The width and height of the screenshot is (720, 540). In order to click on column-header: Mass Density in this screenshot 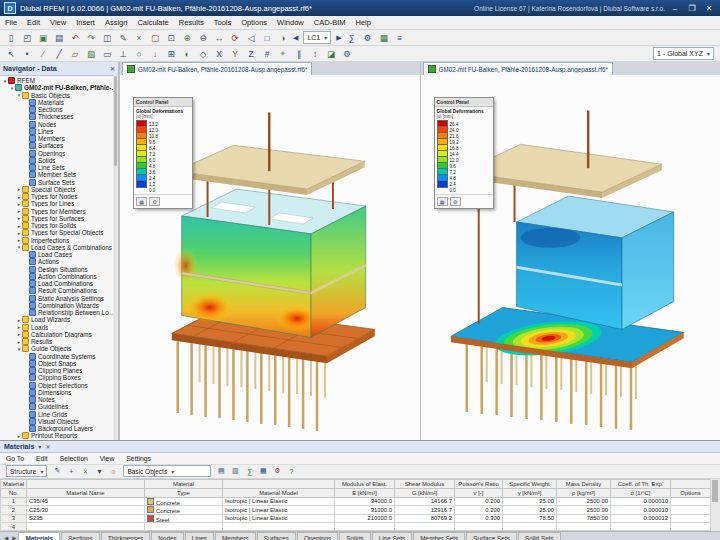, I will do `click(584, 484)`.